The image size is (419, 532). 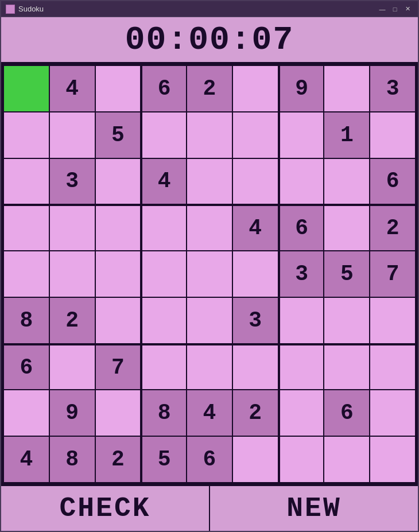 What do you see at coordinates (31, 9) in the screenshot?
I see `window-title: Sudoku` at bounding box center [31, 9].